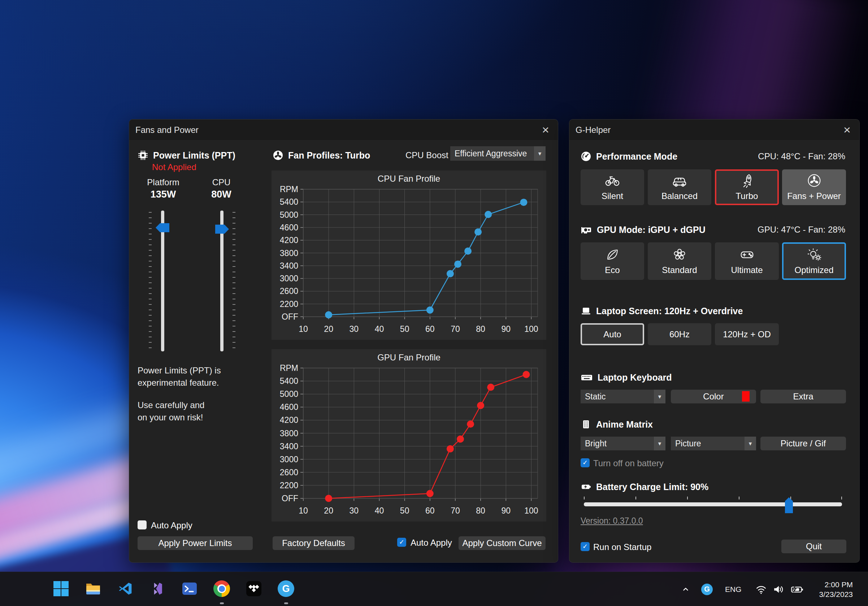 The width and height of the screenshot is (868, 606). Describe the element at coordinates (797, 589) in the screenshot. I see `battery-charging-icon` at that location.